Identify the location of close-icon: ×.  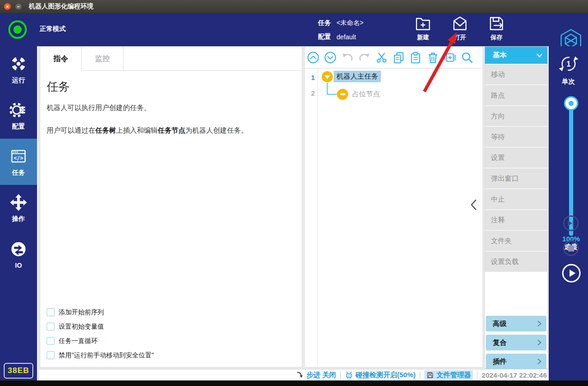
(7, 6).